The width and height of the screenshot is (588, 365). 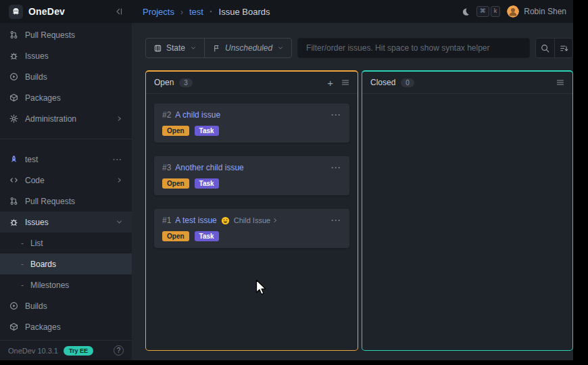 I want to click on sidebar-item-packages: Packages, so click(x=66, y=97).